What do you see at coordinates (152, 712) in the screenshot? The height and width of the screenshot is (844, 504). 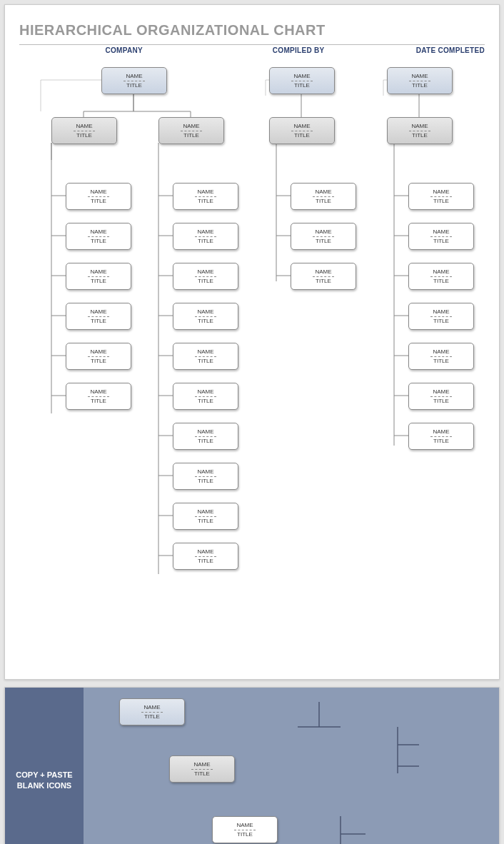 I see `blank-node-blue: NAMETITLE` at bounding box center [152, 712].